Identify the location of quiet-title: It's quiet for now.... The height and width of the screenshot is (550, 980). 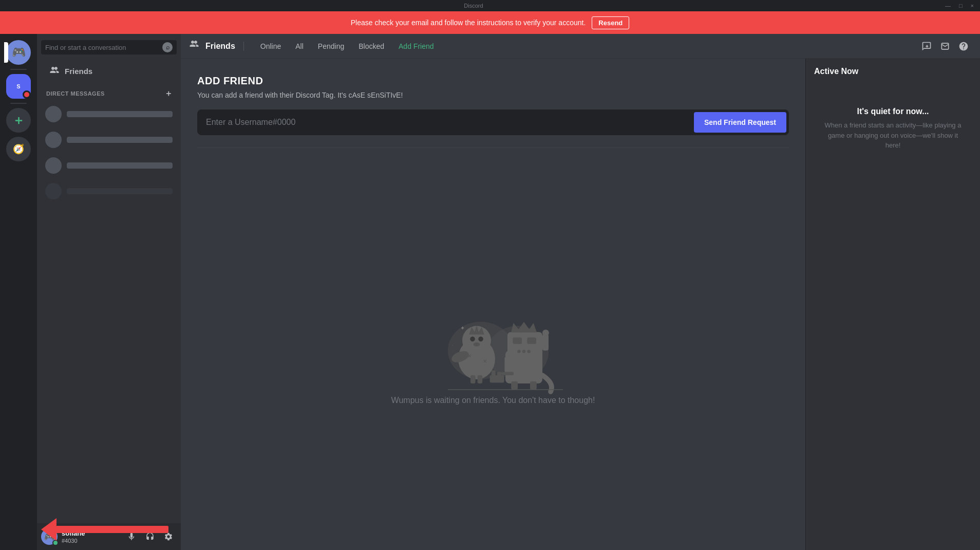
(893, 112).